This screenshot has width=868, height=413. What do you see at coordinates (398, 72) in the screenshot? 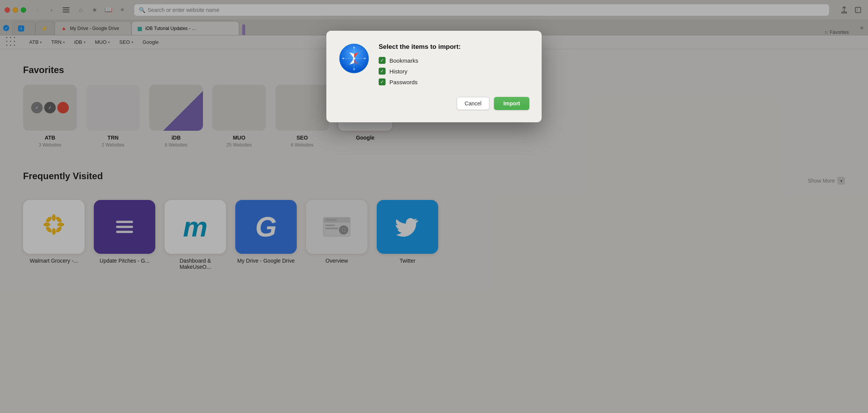
I see `history-label: History` at bounding box center [398, 72].